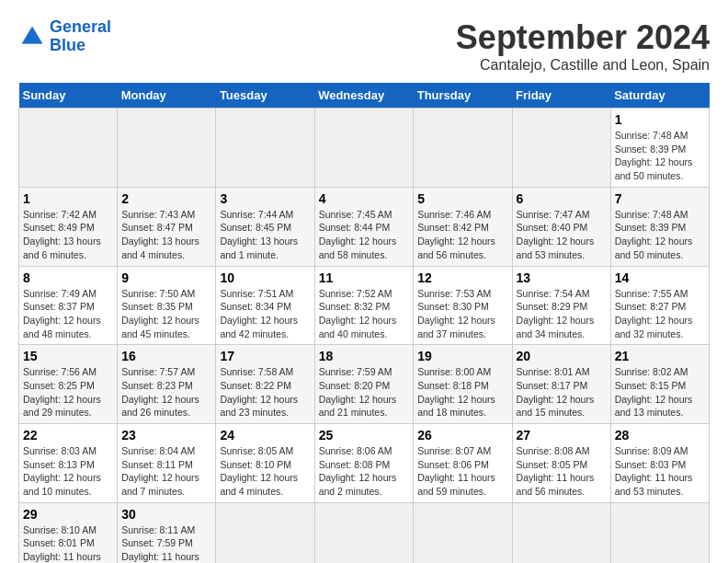 This screenshot has height=563, width=728. What do you see at coordinates (660, 435) in the screenshot?
I see `day-number: 28` at bounding box center [660, 435].